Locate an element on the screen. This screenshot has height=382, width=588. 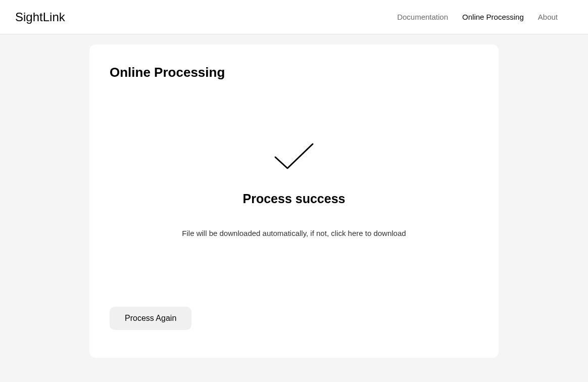
nav-documentation: Documentation is located at coordinates (422, 17).